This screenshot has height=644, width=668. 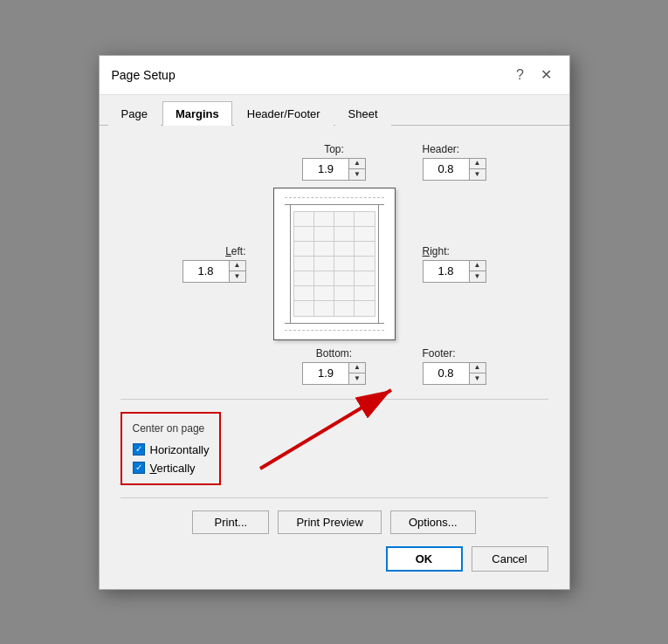 I want to click on tab-header-footer-label: Header/Footer, so click(x=284, y=113).